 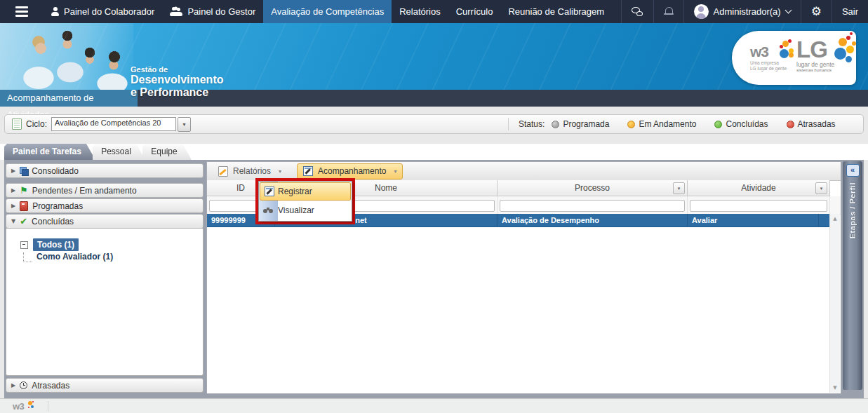 What do you see at coordinates (811, 124) in the screenshot?
I see `status-legend-atrasadas: Atrasadas` at bounding box center [811, 124].